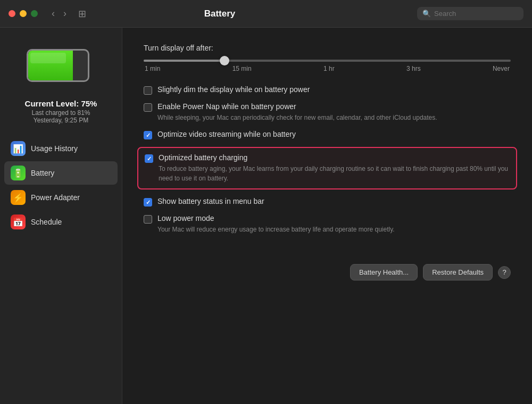 This screenshot has height=404, width=532. I want to click on option-dim-display-text: Slightly dim the display while on batter…, so click(334, 89).